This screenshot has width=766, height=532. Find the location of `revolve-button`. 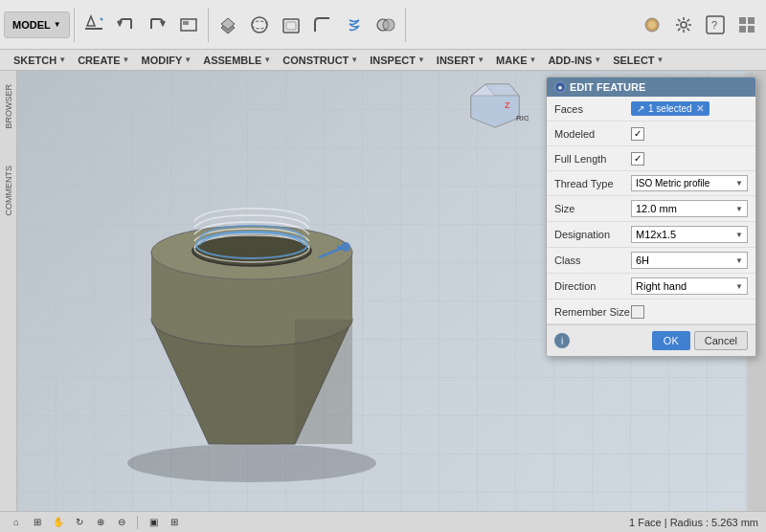

revolve-button is located at coordinates (259, 25).